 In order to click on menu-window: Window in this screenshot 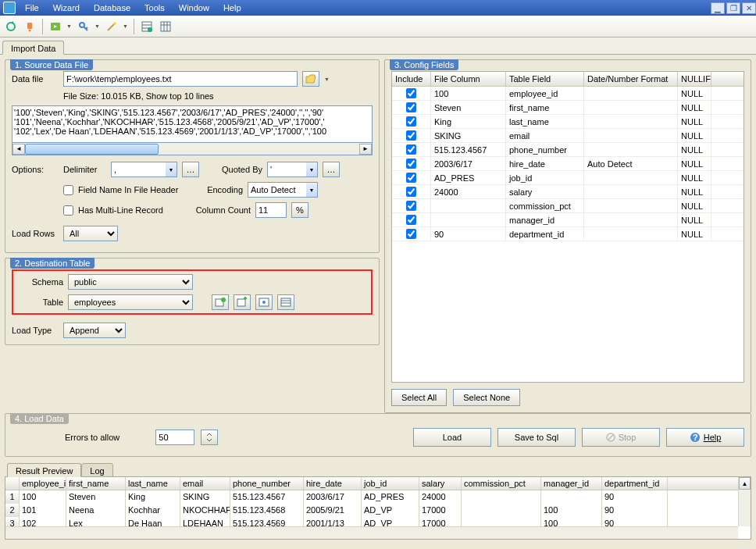, I will do `click(194, 8)`.